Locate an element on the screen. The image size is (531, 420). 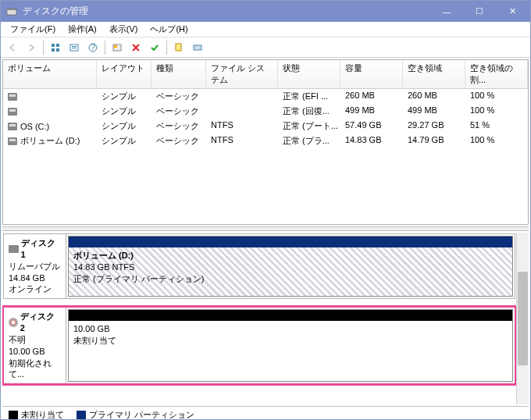
toolbar: ? is located at coordinates (266, 48).